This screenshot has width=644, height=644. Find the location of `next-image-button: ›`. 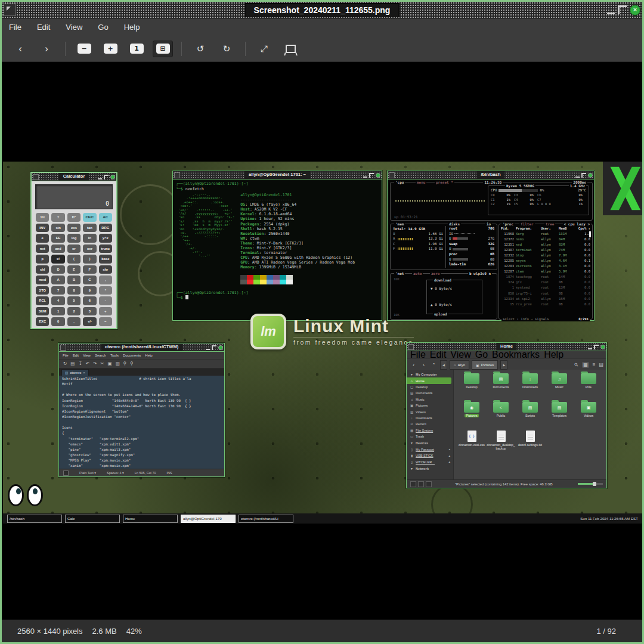

next-image-button: › is located at coordinates (47, 49).